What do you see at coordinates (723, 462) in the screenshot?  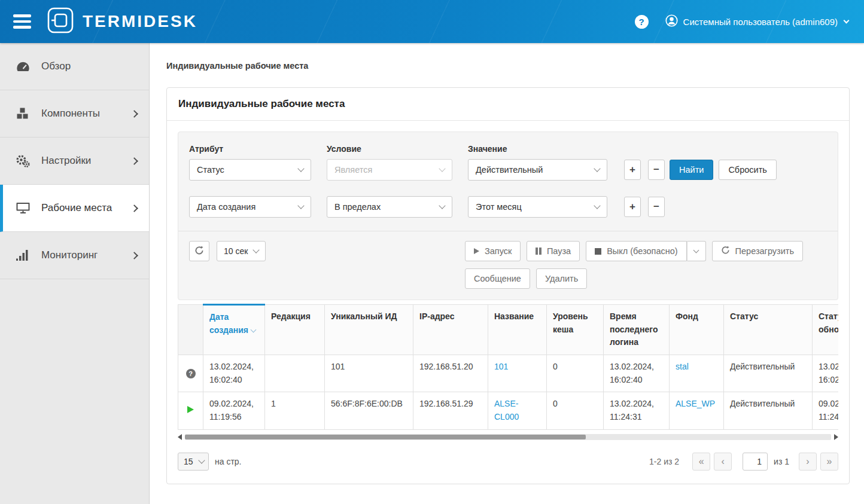 I see `prev-page-button: ‹` at bounding box center [723, 462].